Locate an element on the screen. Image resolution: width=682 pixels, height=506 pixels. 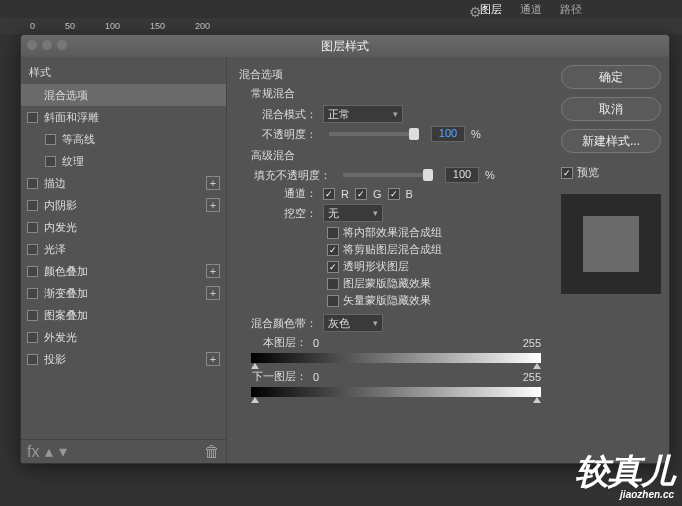
blend-mode-select: 正常 is located at coordinates (363, 114).